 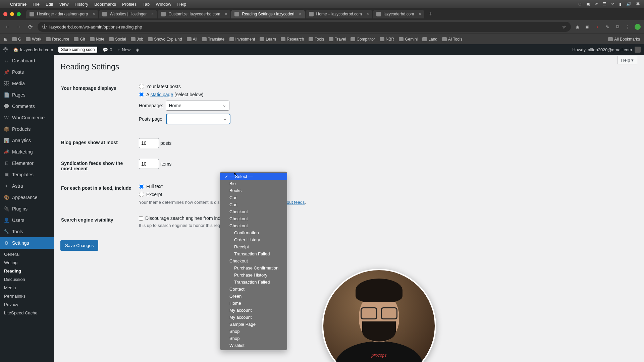 I want to click on wp-menu-users: 👤Users, so click(x=27, y=220).